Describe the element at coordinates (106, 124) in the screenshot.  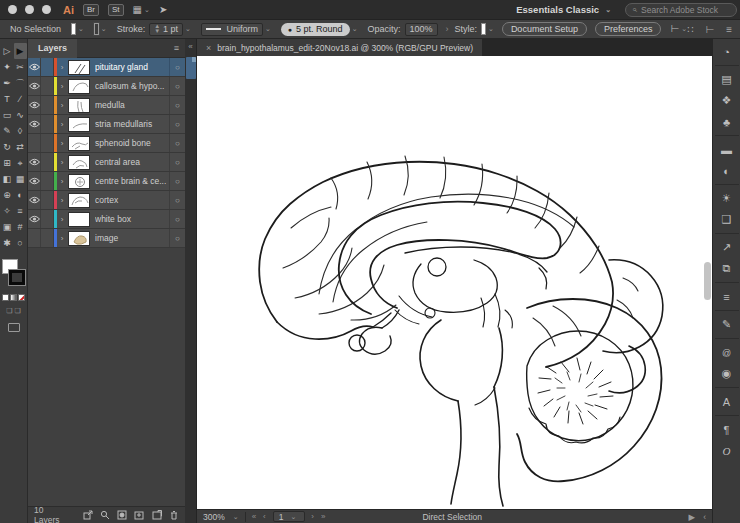
I see `layer-row-stria-medullaris: › stria medullaris ○` at that location.